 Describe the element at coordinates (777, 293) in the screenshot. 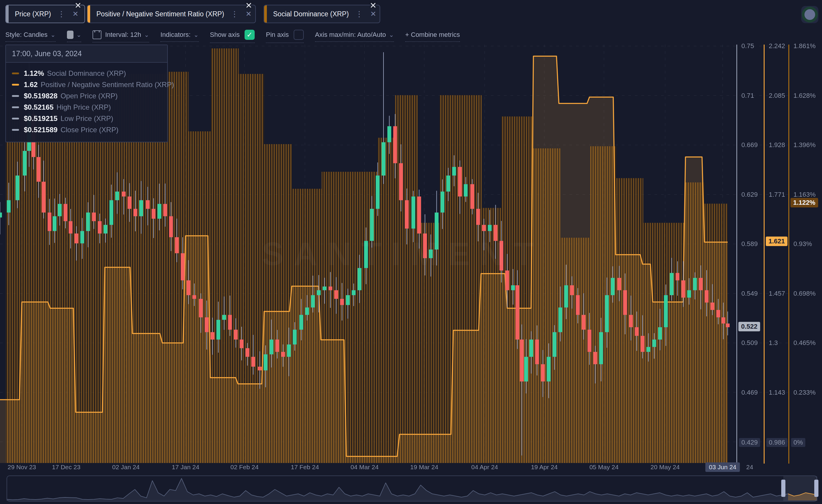

I see `sentiment-axis-tick-label: 1.457` at that location.